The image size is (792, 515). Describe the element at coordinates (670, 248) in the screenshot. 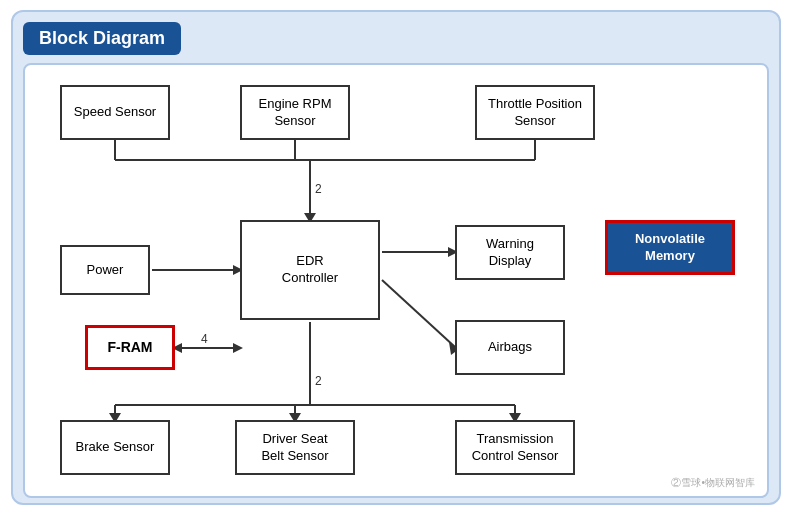

I see `nonvolatile-memory-block: NonvolatileMemory` at that location.